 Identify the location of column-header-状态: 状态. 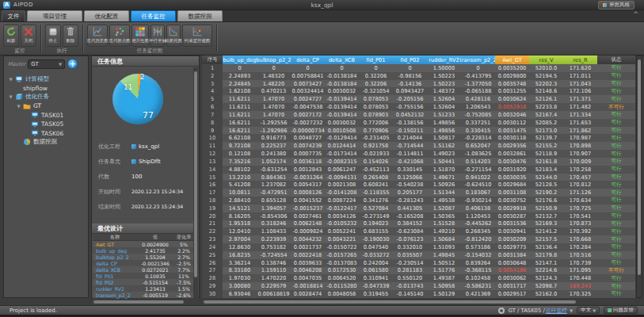
(616, 60).